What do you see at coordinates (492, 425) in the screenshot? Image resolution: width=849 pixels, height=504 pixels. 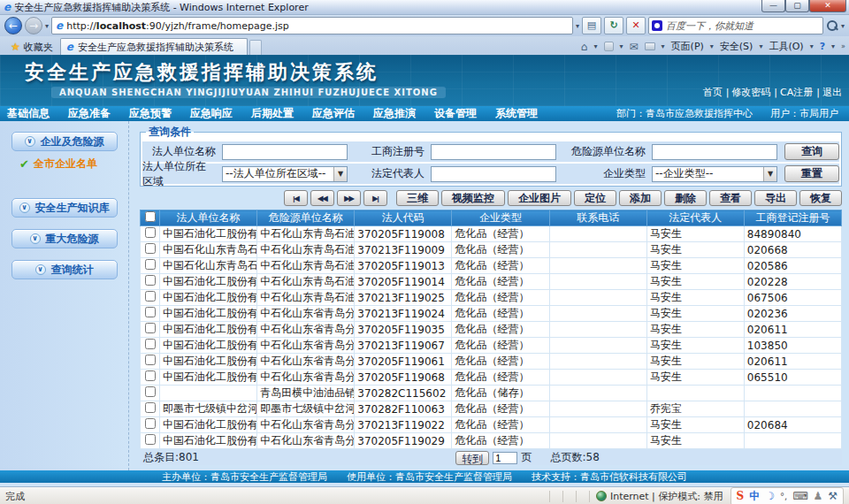 I see `table-row: 中国石油化工股份有限公司山东省青岛分公司 中石化山东省青岛分公司第22站 370…` at bounding box center [492, 425].